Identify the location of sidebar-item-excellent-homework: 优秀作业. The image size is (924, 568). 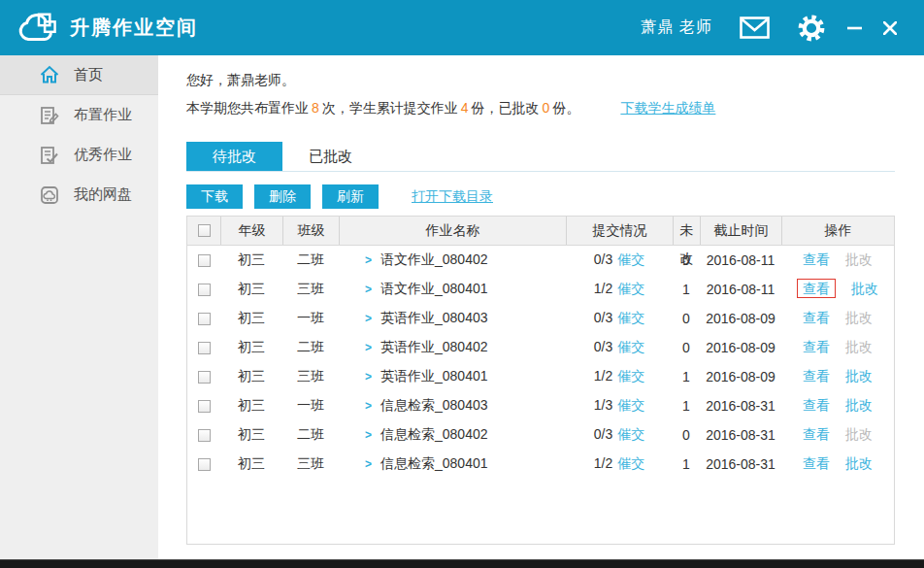
(80, 155).